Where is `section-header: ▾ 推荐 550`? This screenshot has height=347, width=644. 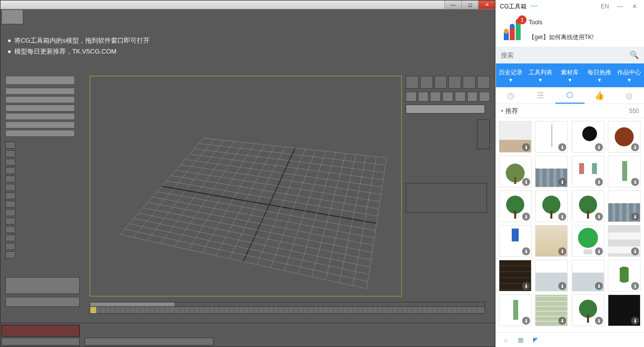 section-header: ▾ 推荐 550 is located at coordinates (570, 111).